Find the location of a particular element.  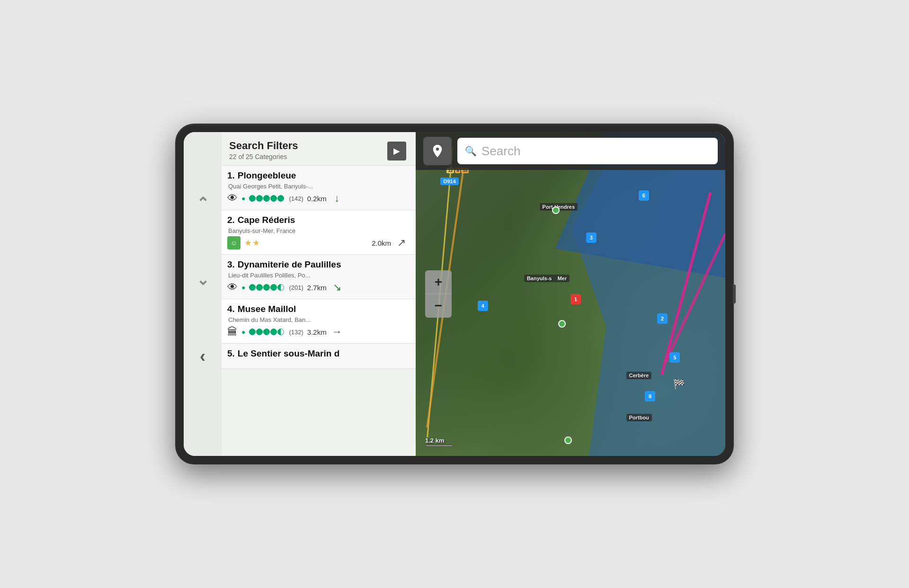

pin-8: 8 is located at coordinates (650, 396).